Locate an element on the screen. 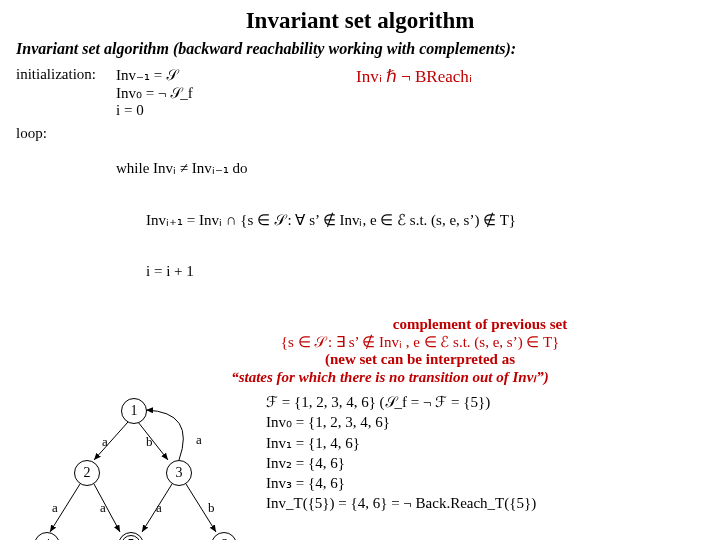  edge-label-b1: b is located at coordinates (150, 442).